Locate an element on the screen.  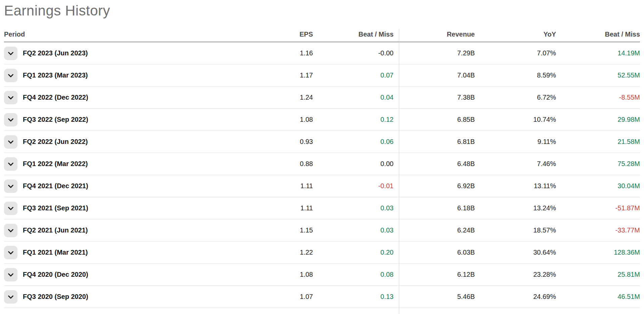
column-header-revenue: Revenue is located at coordinates (434, 34).